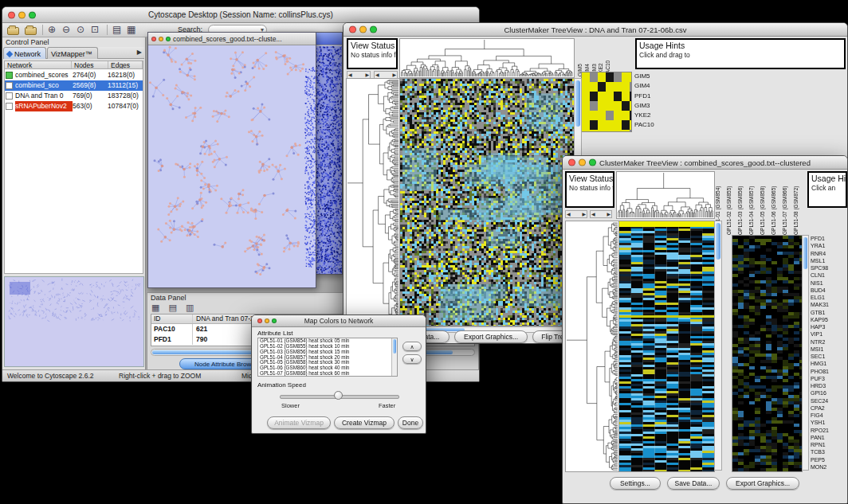  What do you see at coordinates (232, 39) in the screenshot?
I see `frame-titlebar: combined_scores_good.txt--cluste...` at bounding box center [232, 39].